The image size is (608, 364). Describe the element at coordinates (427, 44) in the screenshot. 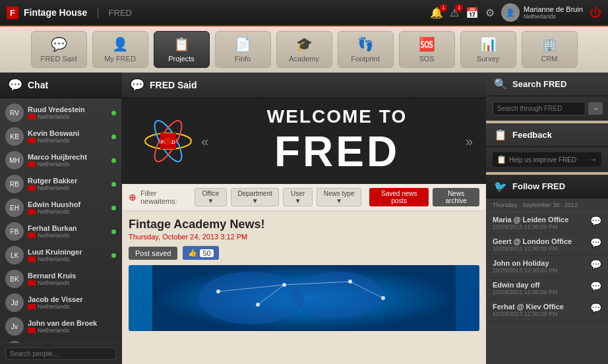

I see `nav-icon-sos: 🆘` at that location.